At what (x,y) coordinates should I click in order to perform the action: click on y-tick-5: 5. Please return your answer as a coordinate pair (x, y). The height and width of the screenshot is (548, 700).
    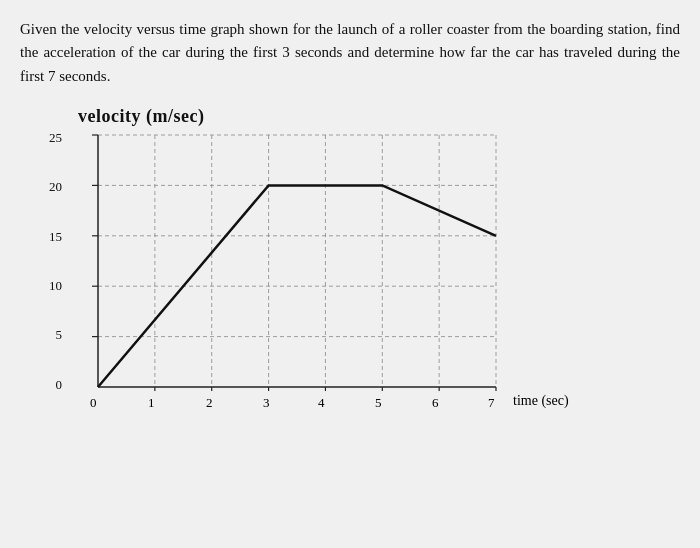
    Looking at the image, I should click on (51, 334).